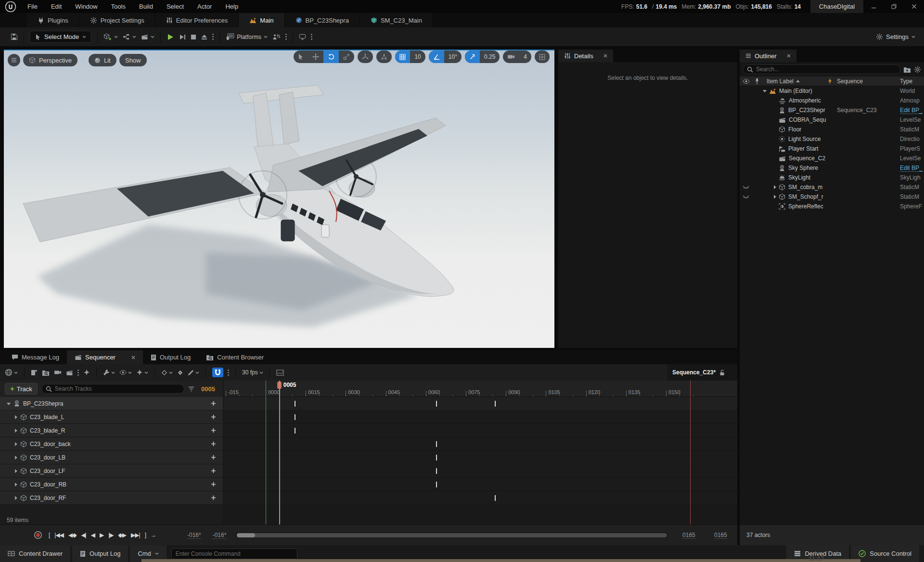 This screenshot has height=562, width=924. What do you see at coordinates (153, 535) in the screenshot?
I see `transport-button: →` at bounding box center [153, 535].